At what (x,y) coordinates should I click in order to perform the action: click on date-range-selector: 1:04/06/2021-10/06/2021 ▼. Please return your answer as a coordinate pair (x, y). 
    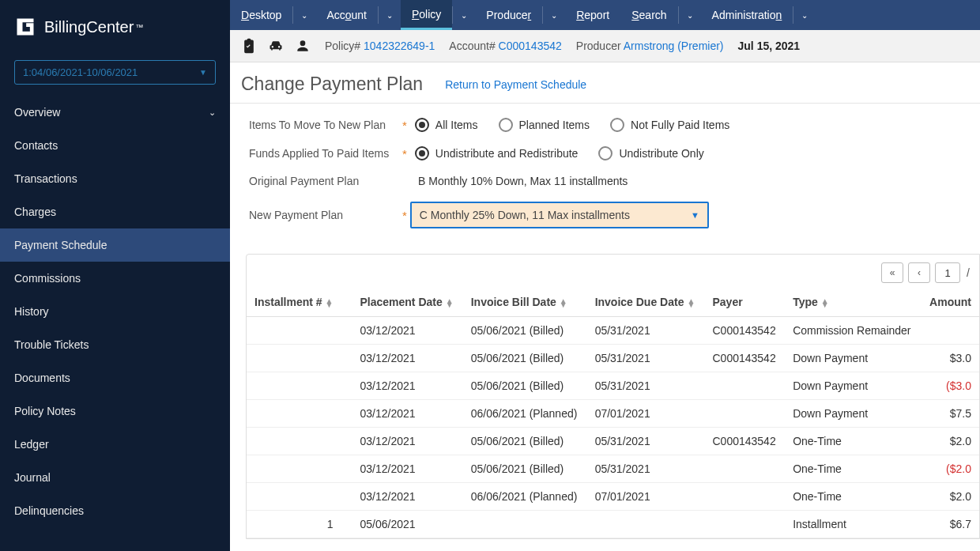
    Looking at the image, I should click on (115, 73).